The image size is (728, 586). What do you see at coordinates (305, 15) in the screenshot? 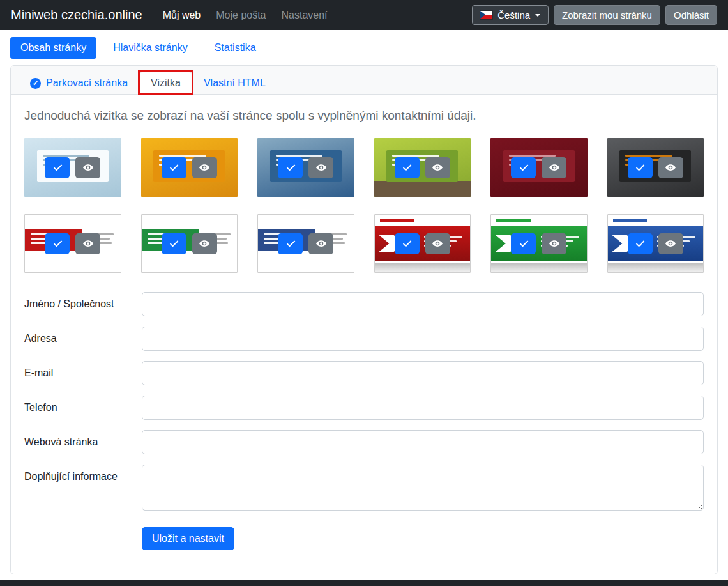
I see `navbar-item-nastaveni: Nastavení` at bounding box center [305, 15].